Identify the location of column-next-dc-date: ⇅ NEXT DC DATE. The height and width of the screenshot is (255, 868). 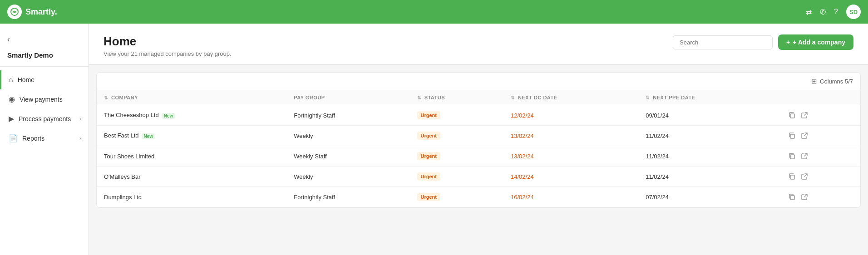
(571, 98).